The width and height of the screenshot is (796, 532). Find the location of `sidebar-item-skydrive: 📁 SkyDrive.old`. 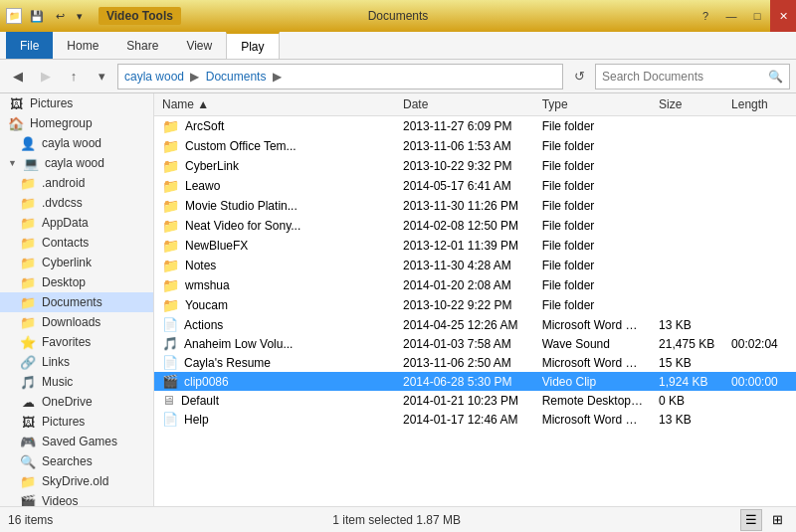

sidebar-item-skydrive: 📁 SkyDrive.old is located at coordinates (77, 481).